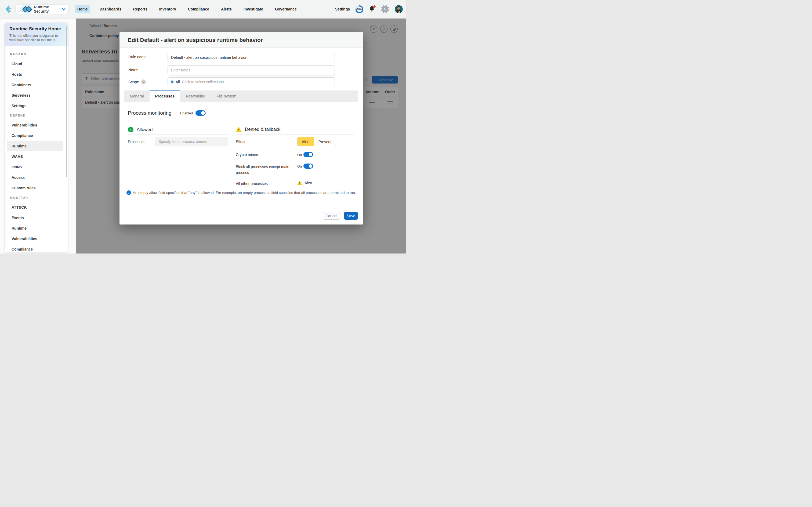 The width and height of the screenshot is (812, 507). What do you see at coordinates (35, 207) in the screenshot?
I see `sidebar-item-attck: ATT&CK` at bounding box center [35, 207].